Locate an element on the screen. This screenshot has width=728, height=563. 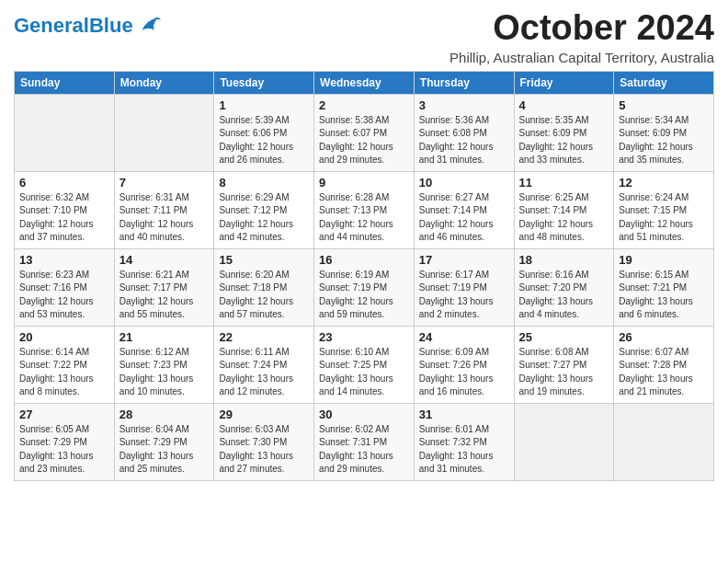
calendar-cell: 31Sunrise: 6:01 AMSunset: 7:32 PMDayligh… is located at coordinates (463, 442).